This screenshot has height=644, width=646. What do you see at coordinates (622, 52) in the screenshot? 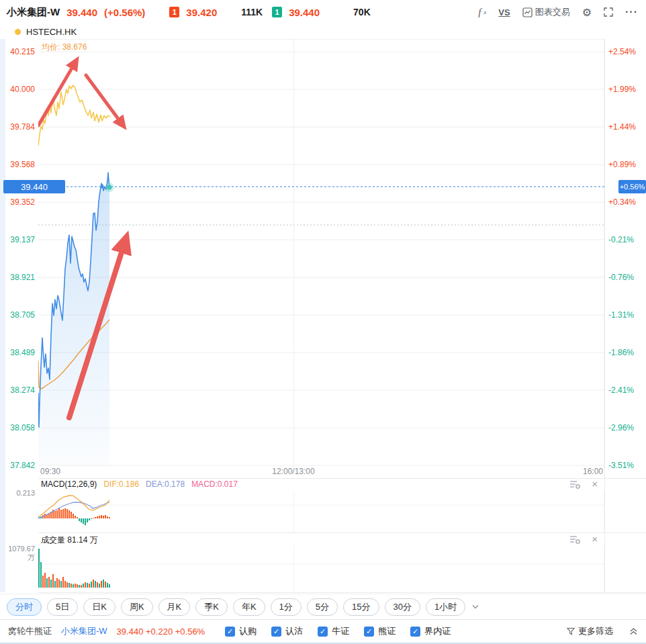
I see `percent-tick: +2.54%` at bounding box center [622, 52].